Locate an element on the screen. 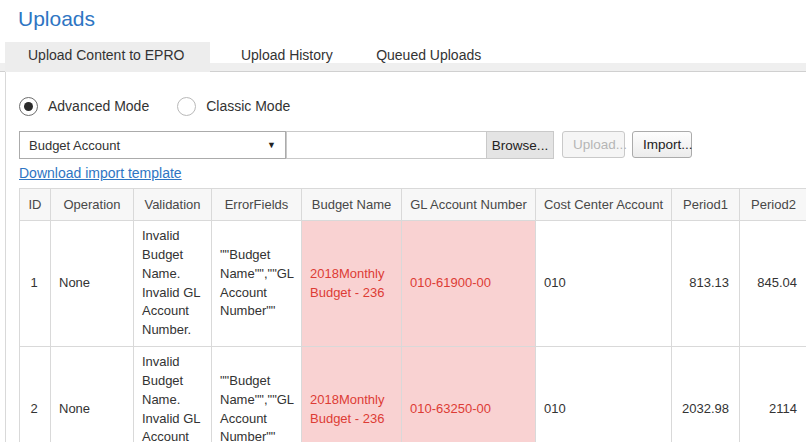 Image resolution: width=806 pixels, height=442 pixels. cell-id: 2 is located at coordinates (36, 394).